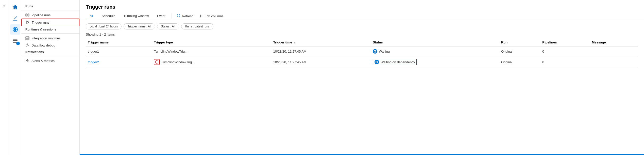  I want to click on row1-message, so click(614, 51).